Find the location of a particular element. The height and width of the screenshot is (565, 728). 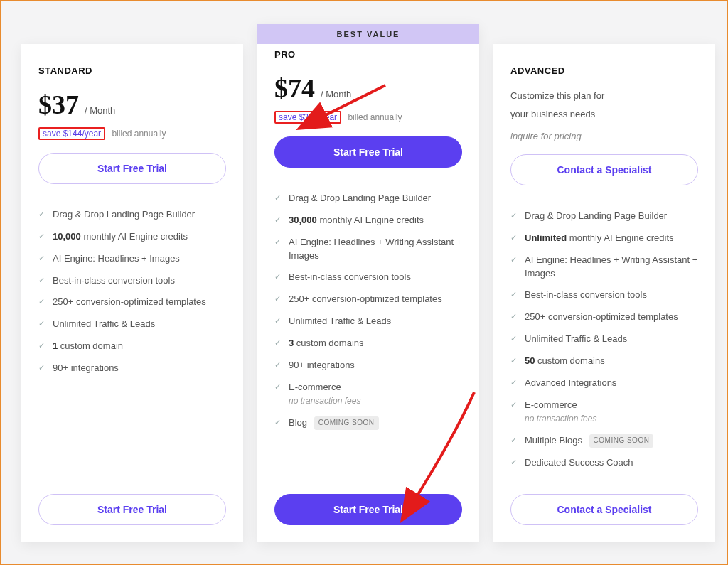

feature-list: Drag & Drop Landing Page Builder 30,000 … is located at coordinates (368, 334).